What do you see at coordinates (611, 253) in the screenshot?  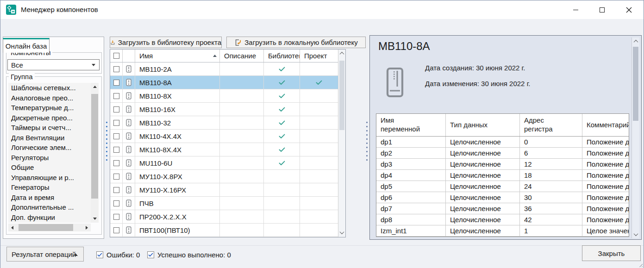 I see `close-dialog-button: Закрыть` at bounding box center [611, 253].